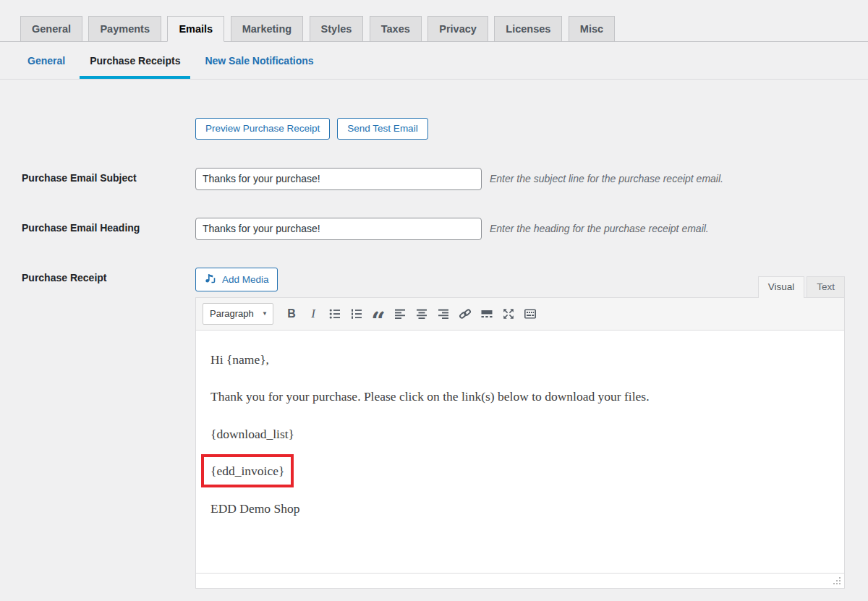  What do you see at coordinates (46, 61) in the screenshot?
I see `subtab-general: General` at bounding box center [46, 61].